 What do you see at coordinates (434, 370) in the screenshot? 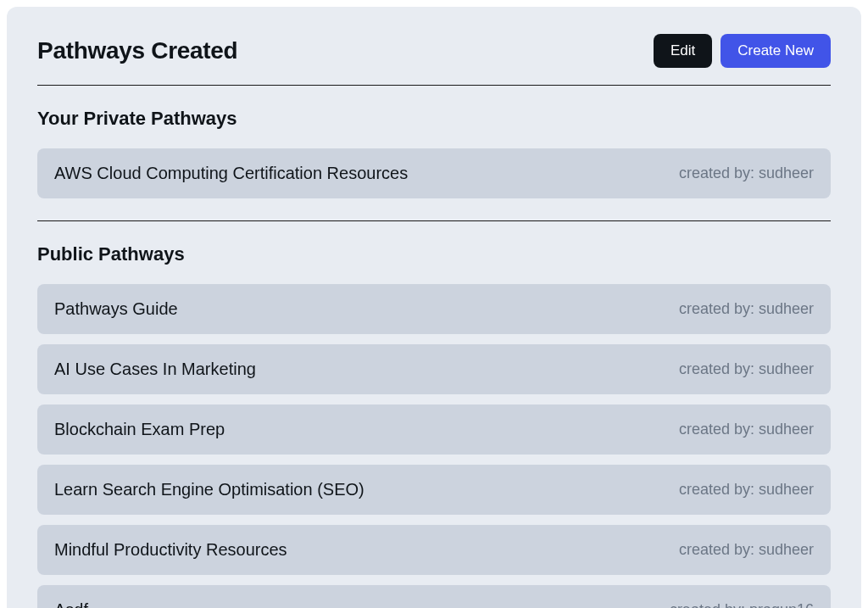
I see `pathway-item: AI Use Cases In Marketingcreated by: sud…` at bounding box center [434, 370].